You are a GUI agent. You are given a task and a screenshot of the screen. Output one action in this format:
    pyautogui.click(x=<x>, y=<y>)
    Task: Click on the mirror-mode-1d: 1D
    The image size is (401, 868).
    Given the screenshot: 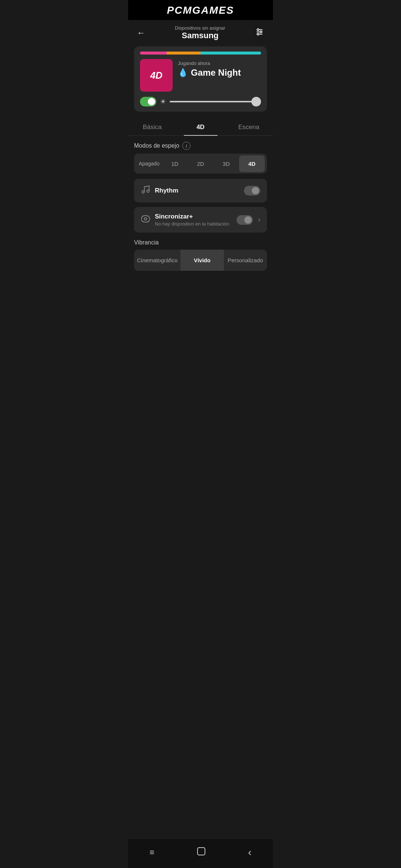 What is the action you would take?
    pyautogui.click(x=175, y=164)
    